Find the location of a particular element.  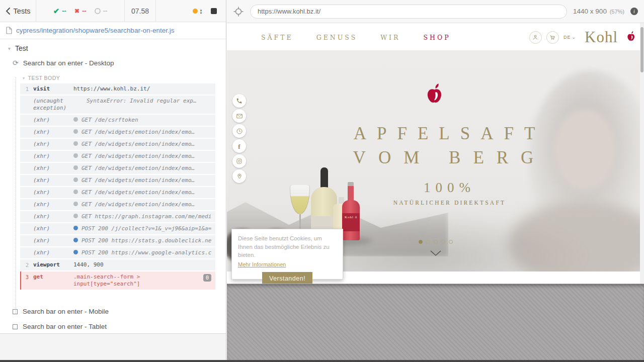

command-name: (uncaught exception) is located at coordinates (53, 105).